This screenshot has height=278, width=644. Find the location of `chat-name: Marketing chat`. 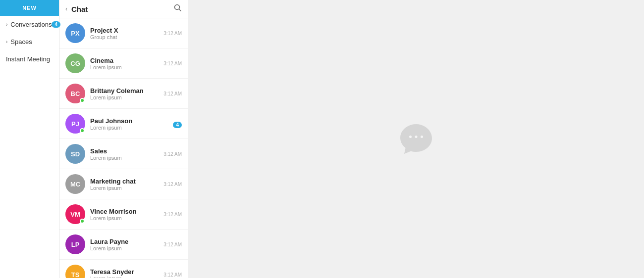

chat-name: Marketing chat is located at coordinates (125, 181).